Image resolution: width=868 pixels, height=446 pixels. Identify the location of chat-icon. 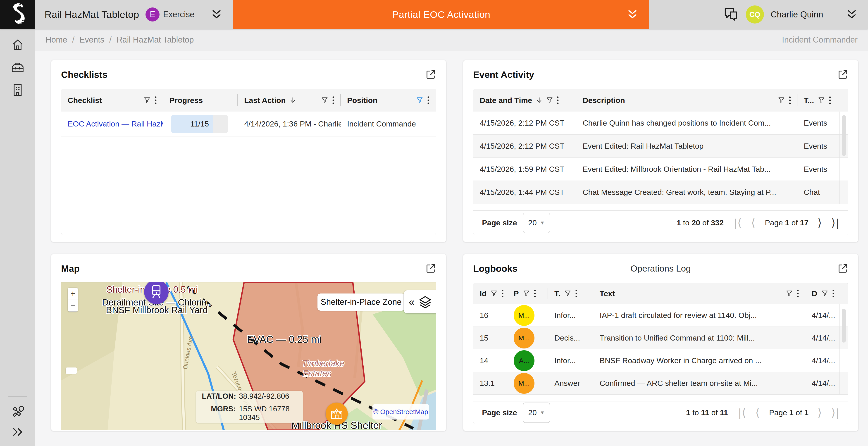
(731, 14).